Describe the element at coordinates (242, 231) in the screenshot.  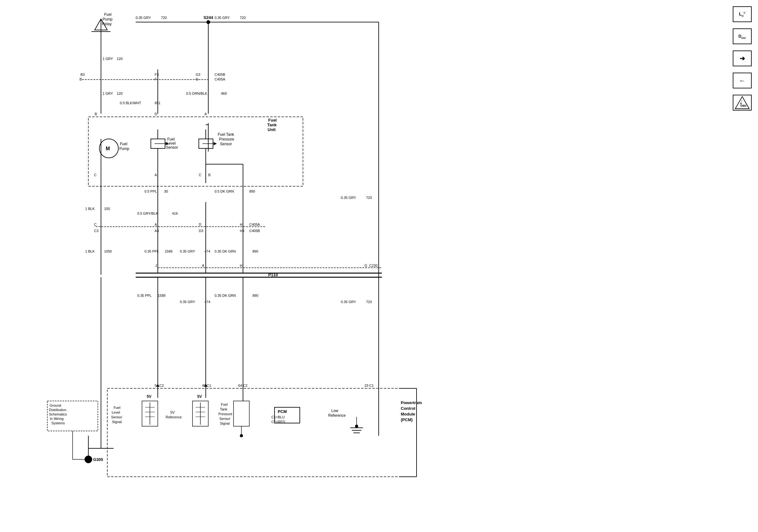
I see `H3-label: H3` at that location.